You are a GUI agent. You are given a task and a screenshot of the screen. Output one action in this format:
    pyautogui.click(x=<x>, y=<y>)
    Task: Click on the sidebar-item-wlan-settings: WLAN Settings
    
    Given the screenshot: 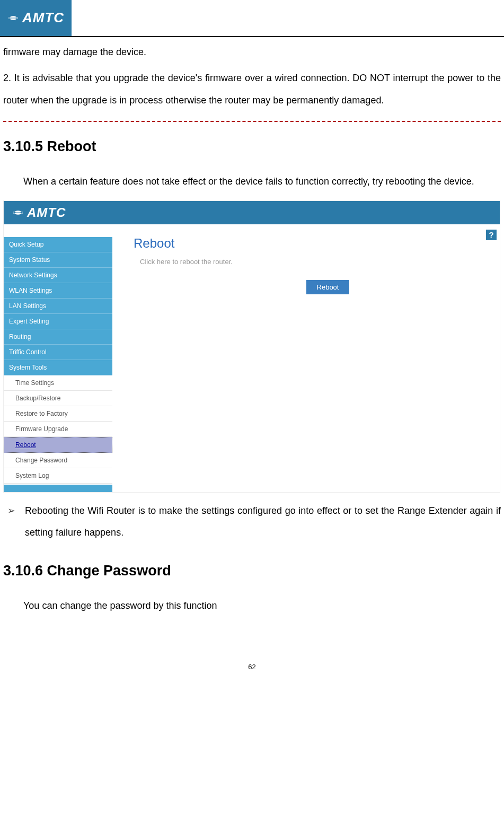 What is the action you would take?
    pyautogui.click(x=58, y=291)
    